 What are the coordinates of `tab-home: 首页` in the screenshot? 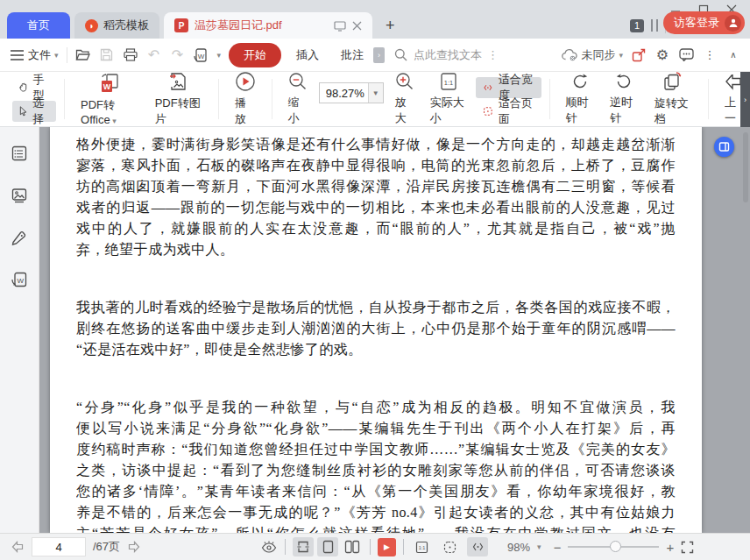 It's located at (39, 25).